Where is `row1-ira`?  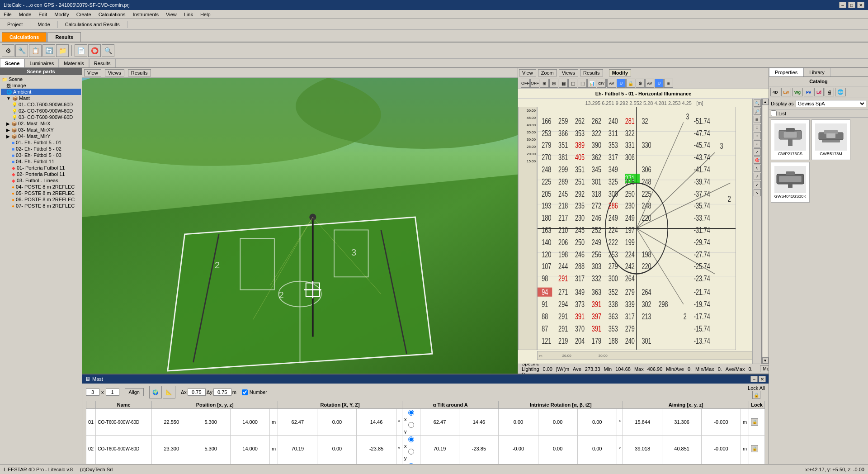 row1-ira is located at coordinates (518, 422).